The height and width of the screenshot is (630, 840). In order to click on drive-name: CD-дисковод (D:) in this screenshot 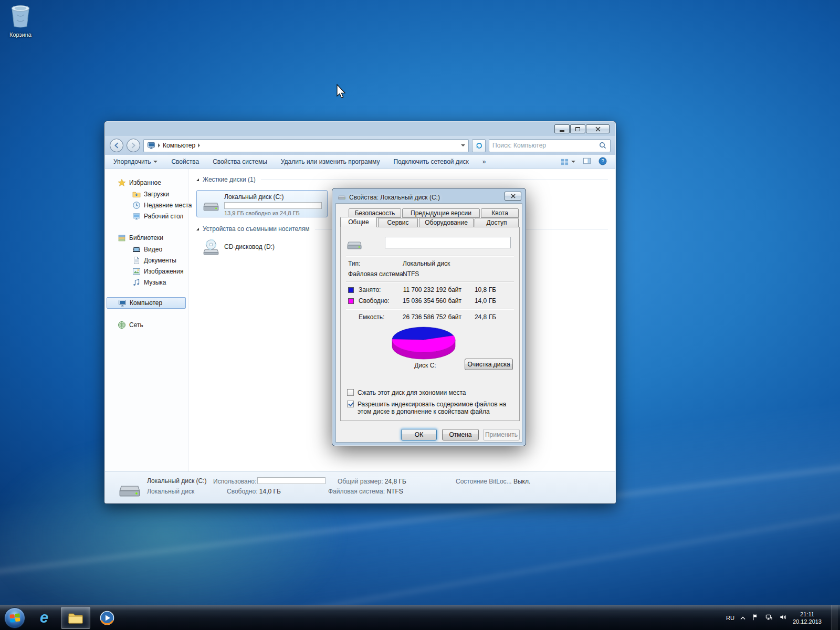, I will do `click(249, 247)`.